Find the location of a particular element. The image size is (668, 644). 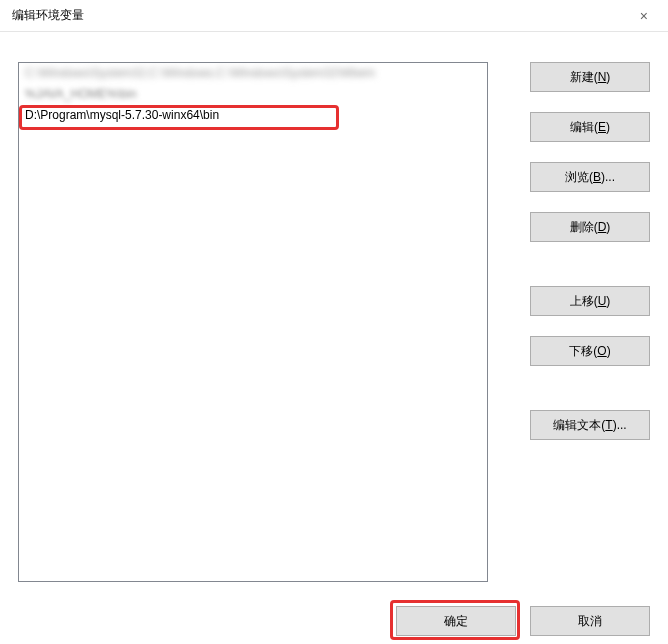

list-item: %JAVA_HOME%\bin is located at coordinates (253, 94).